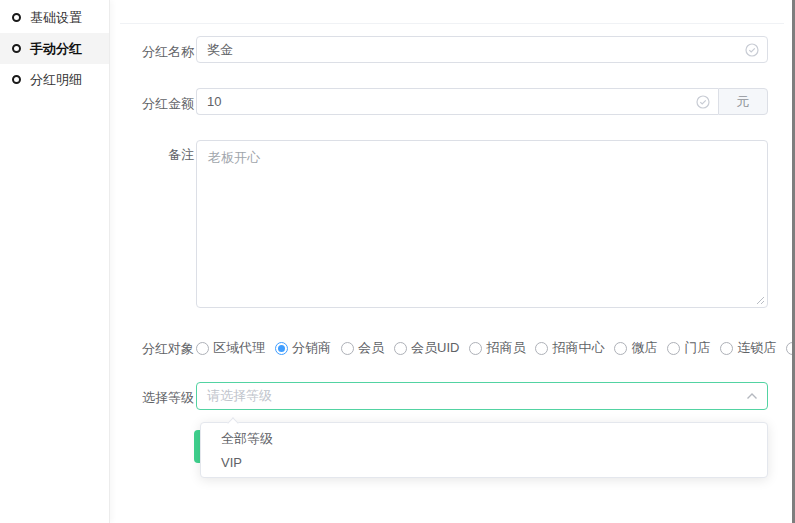  Describe the element at coordinates (54, 18) in the screenshot. I see `sidebar-item-basic-settings: 基础设置` at that location.